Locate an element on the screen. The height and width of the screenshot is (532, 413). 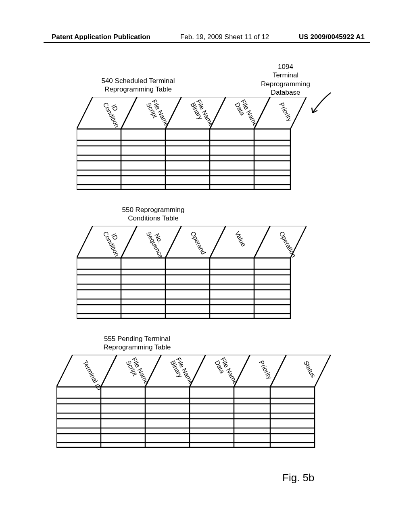
t2-col5: Operation is located at coordinates (288, 244).